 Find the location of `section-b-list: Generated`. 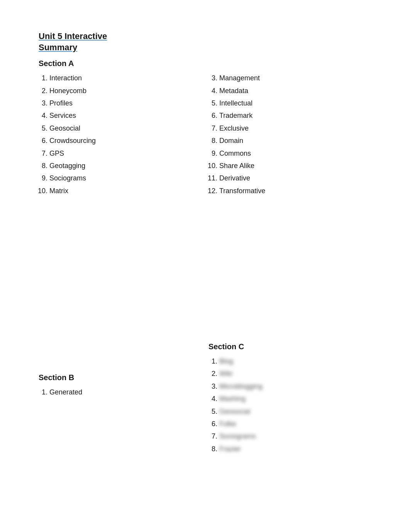

section-b-list: Generated is located at coordinates (112, 392).